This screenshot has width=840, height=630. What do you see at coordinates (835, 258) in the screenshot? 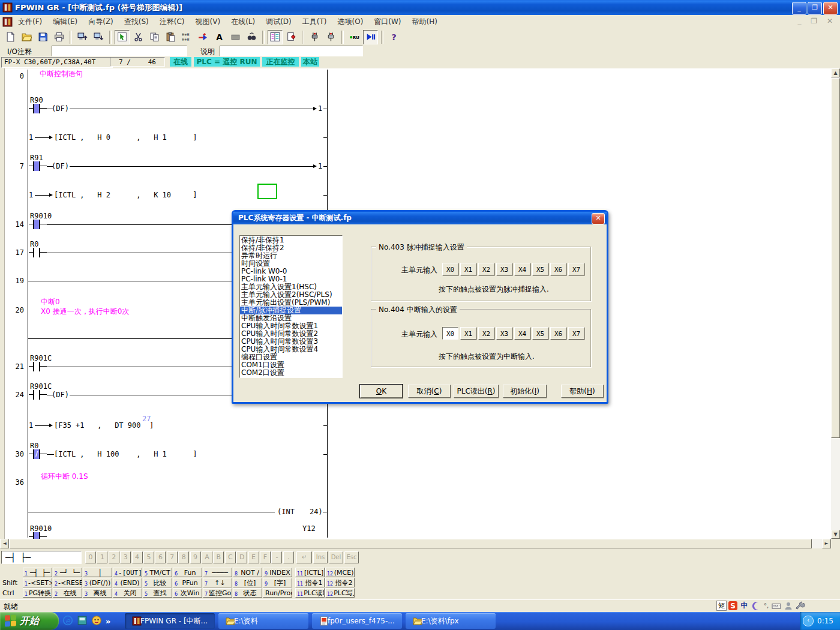
I see `vertical-scroll-thumb` at bounding box center [835, 258].